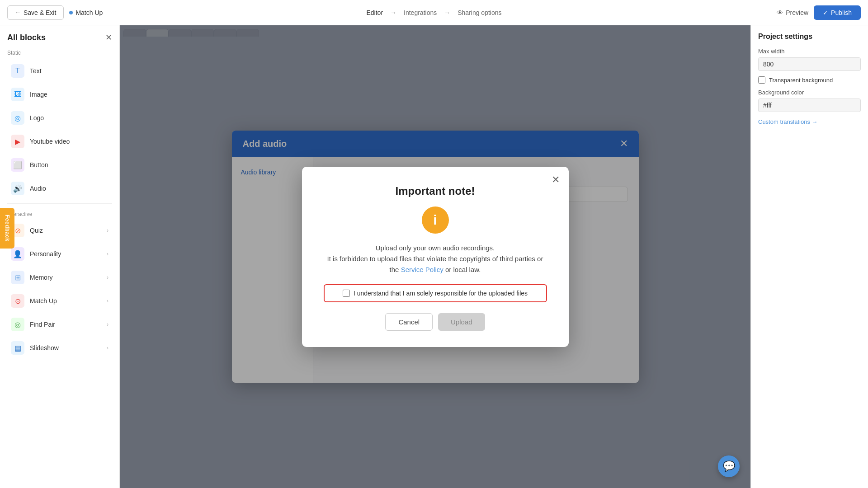  I want to click on nav-arrow-1: →, so click(393, 13).